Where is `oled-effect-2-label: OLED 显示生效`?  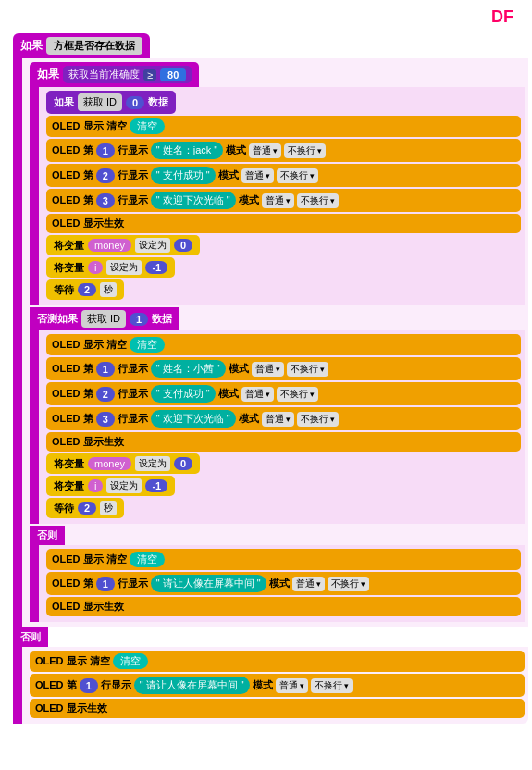
oled-effect-2-label: OLED 显示生效 is located at coordinates (88, 442).